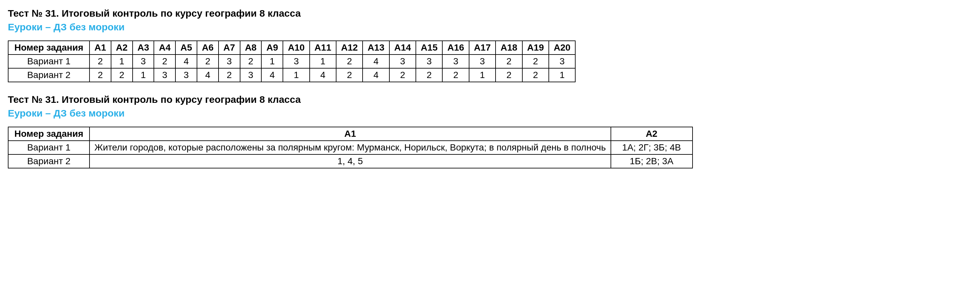  What do you see at coordinates (376, 48) in the screenshot?
I see `table-header-cell: А13` at bounding box center [376, 48].